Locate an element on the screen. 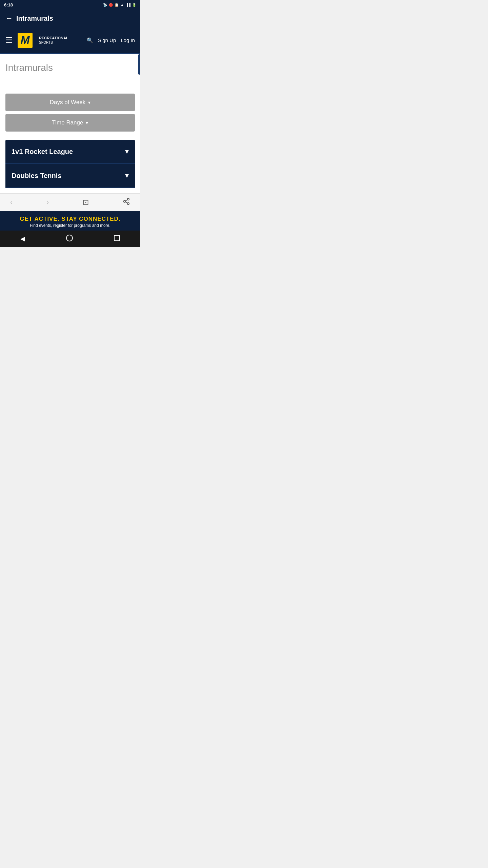 Image resolution: width=488 pixels, height=868 pixels. battery-icon: 🔋 is located at coordinates (134, 5).